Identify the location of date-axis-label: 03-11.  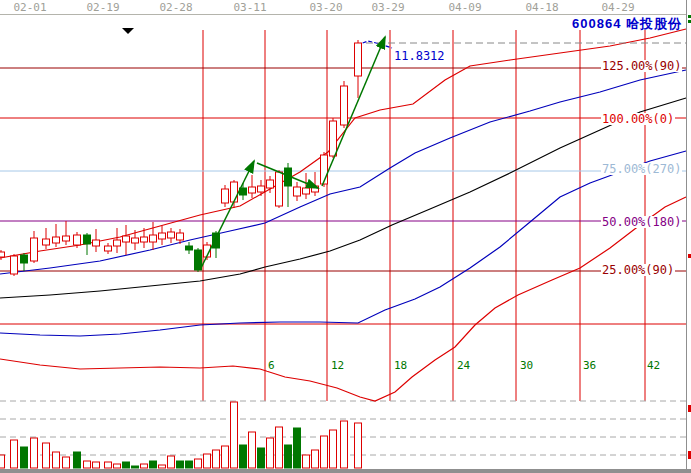
(250, 8).